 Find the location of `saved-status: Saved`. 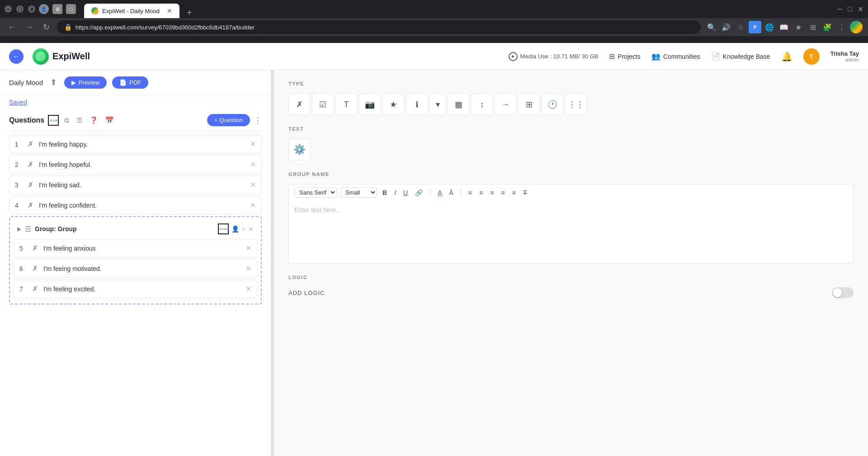

saved-status: Saved is located at coordinates (136, 102).